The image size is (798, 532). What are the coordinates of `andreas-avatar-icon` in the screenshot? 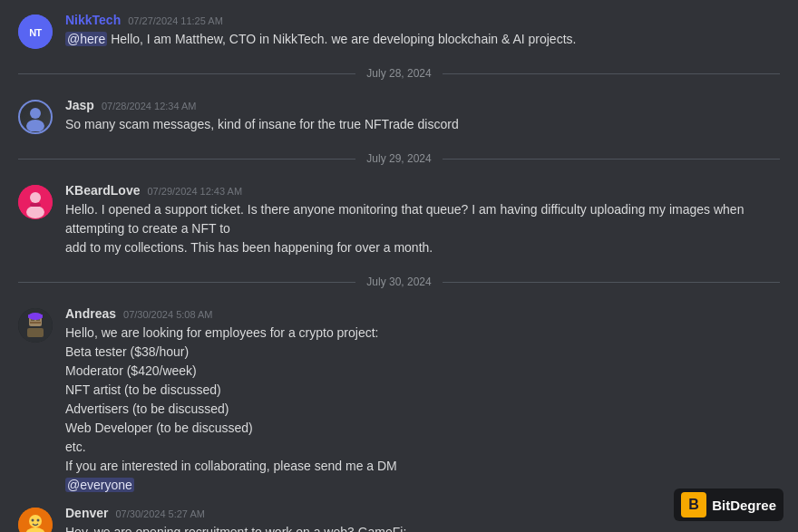 It's located at (35, 325).